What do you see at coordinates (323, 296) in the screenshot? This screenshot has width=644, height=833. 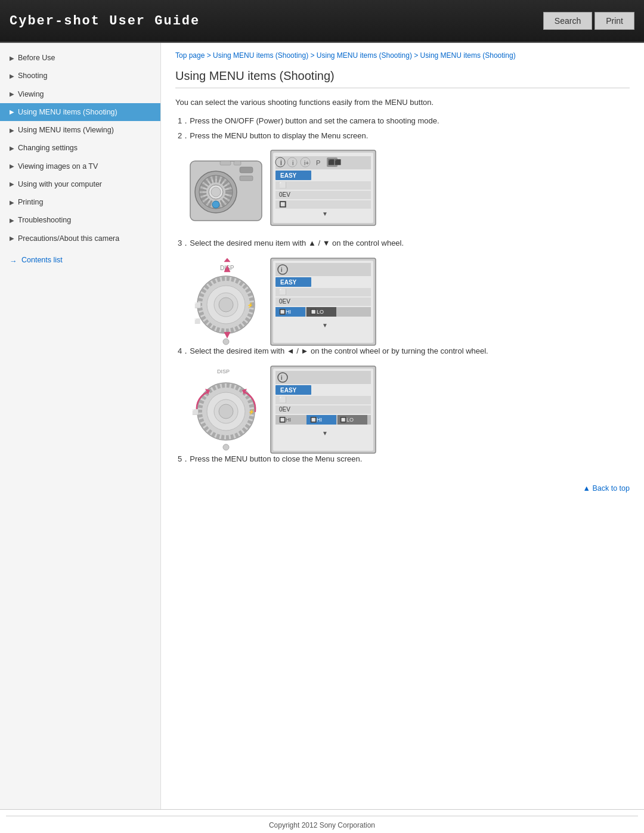 I see `menu-screen-2: i EASY ⬜ 0EV 🔲HI 🔲LO ▼` at bounding box center [323, 296].